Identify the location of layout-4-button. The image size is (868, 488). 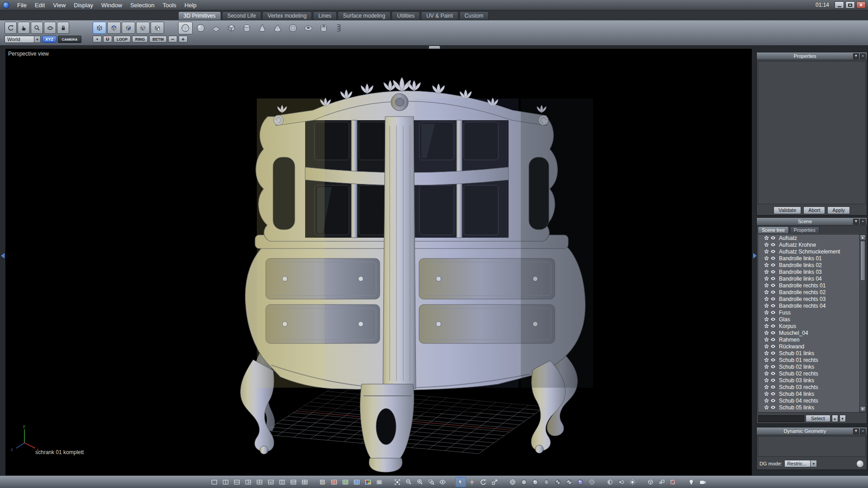
(259, 482).